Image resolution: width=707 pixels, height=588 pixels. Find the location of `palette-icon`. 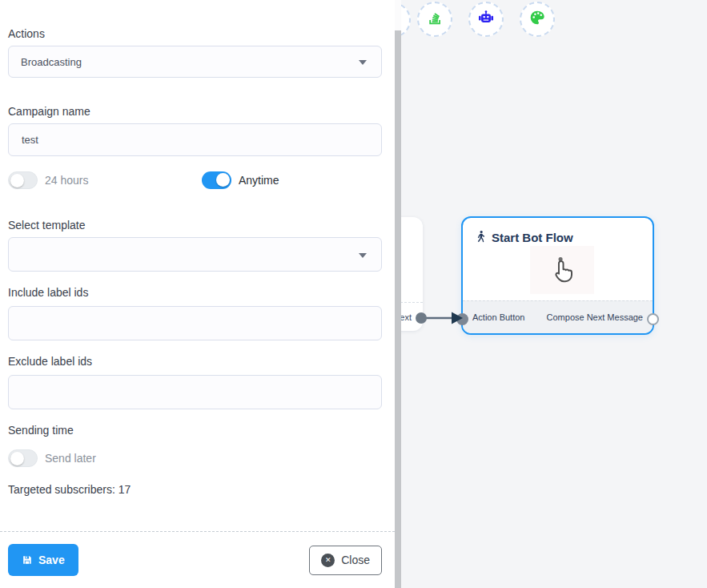

palette-icon is located at coordinates (537, 19).